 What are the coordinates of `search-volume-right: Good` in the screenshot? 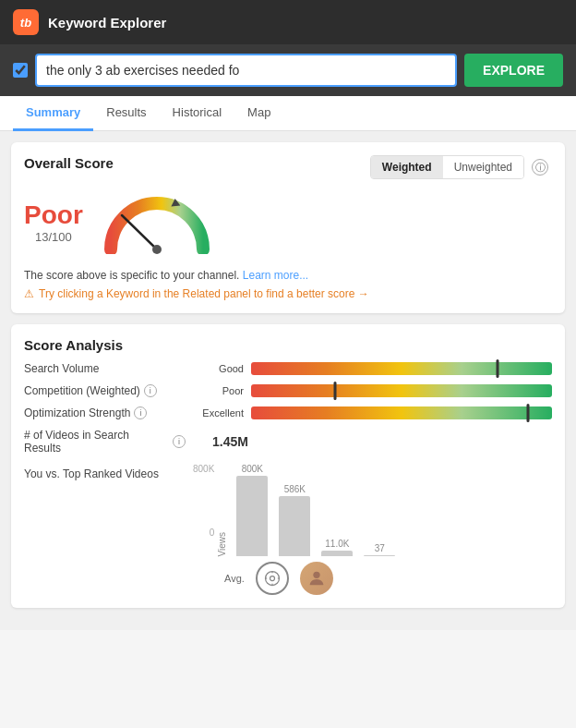 It's located at (373, 369).